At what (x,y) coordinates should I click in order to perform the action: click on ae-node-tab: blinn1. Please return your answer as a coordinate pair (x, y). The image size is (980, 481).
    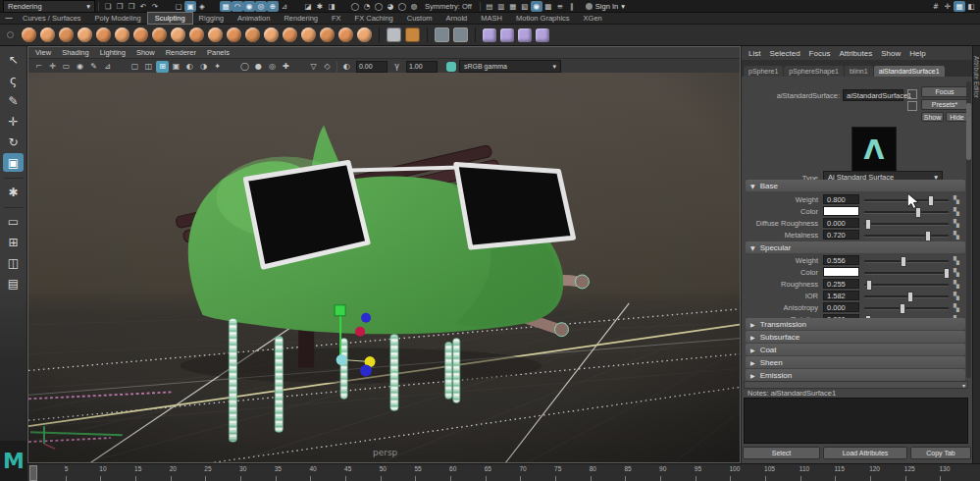
    Looking at the image, I should click on (859, 71).